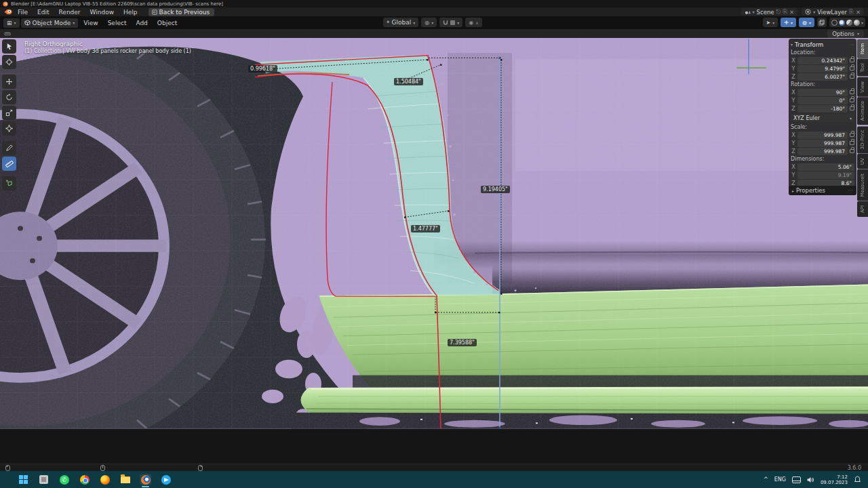 The height and width of the screenshot is (488, 868). Describe the element at coordinates (823, 77) in the screenshot. I see `location-z-field: 6.0027"` at that location.